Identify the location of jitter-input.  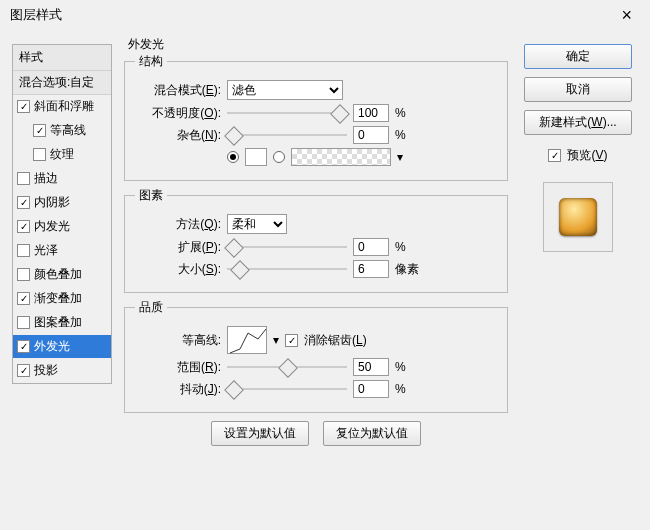
(371, 389).